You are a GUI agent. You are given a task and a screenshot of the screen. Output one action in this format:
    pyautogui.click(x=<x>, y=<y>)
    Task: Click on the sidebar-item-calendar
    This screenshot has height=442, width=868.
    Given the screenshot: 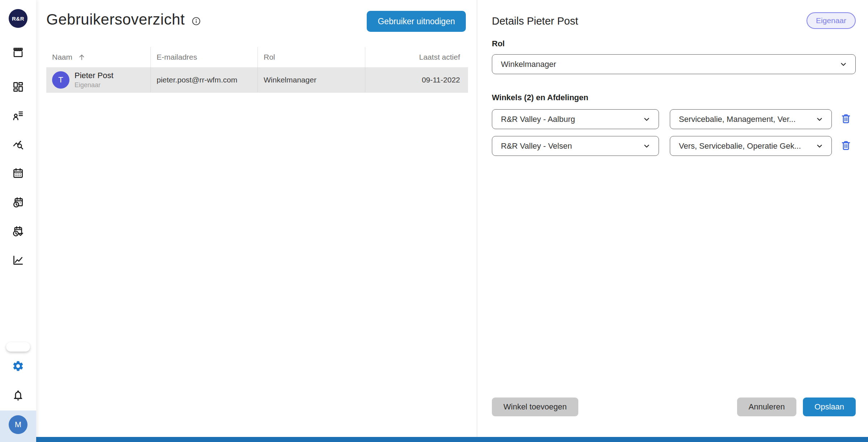 What is the action you would take?
    pyautogui.click(x=18, y=173)
    